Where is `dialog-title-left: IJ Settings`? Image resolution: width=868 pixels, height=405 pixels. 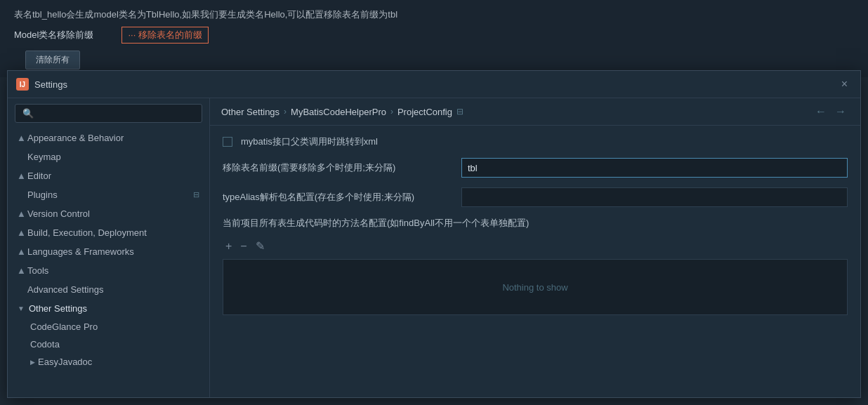
dialog-title-left: IJ Settings is located at coordinates (42, 84).